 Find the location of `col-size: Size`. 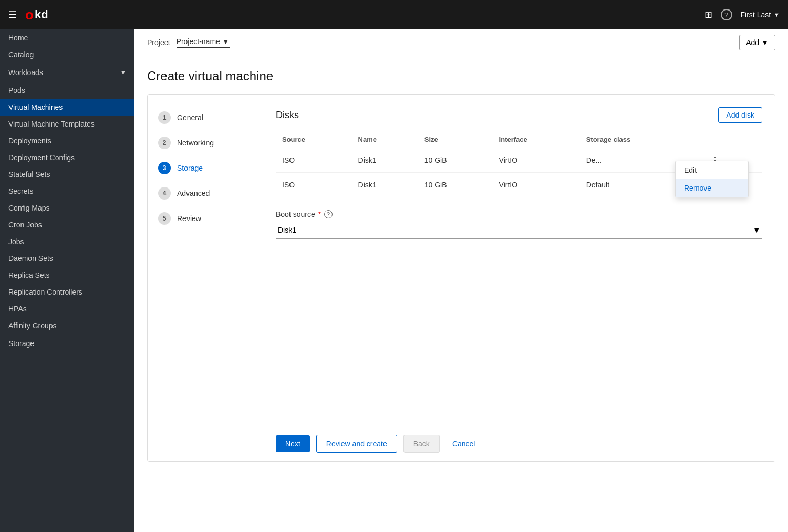

col-size: Size is located at coordinates (455, 140).